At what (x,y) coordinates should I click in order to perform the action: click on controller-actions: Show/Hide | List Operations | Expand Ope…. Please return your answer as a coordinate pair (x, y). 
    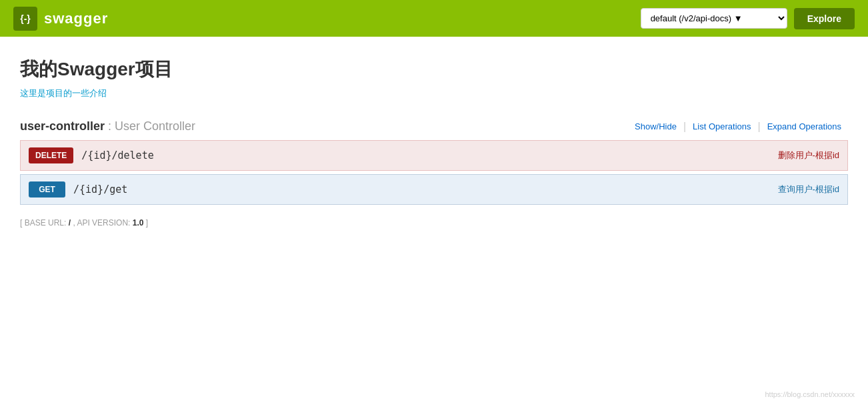
    Looking at the image, I should click on (738, 127).